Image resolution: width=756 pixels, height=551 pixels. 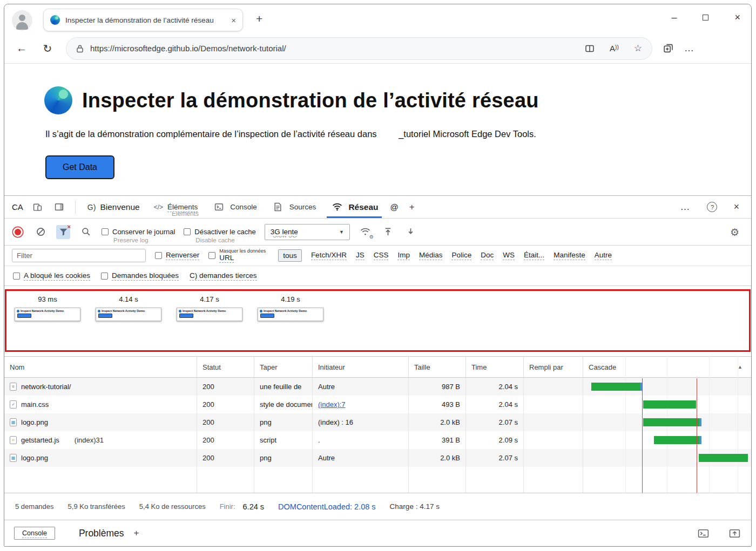 I want to click on network-wifi-icon, so click(x=337, y=207).